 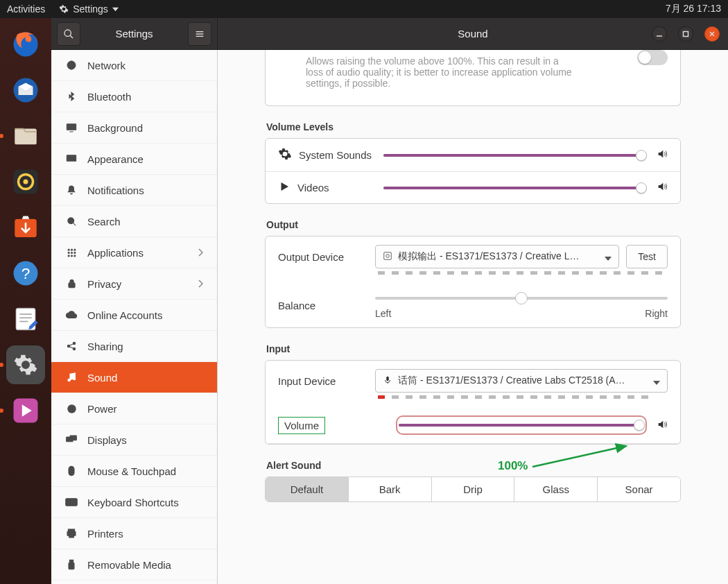 What do you see at coordinates (647, 257) in the screenshot?
I see `output-test-button: Test` at bounding box center [647, 257].